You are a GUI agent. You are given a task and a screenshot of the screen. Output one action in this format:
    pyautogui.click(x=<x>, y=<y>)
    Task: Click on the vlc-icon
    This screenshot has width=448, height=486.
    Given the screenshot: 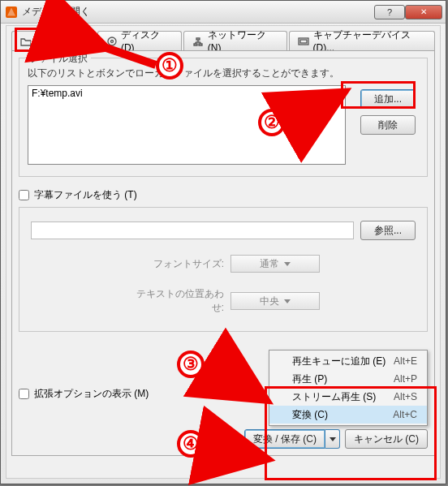 What is the action you would take?
    pyautogui.click(x=11, y=12)
    